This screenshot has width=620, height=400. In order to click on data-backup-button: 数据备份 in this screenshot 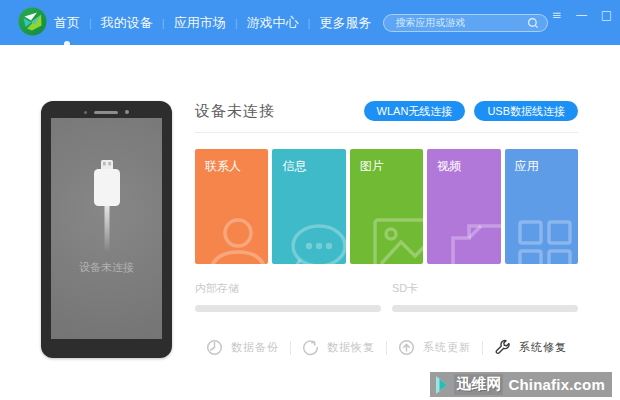, I will do `click(242, 348)`.